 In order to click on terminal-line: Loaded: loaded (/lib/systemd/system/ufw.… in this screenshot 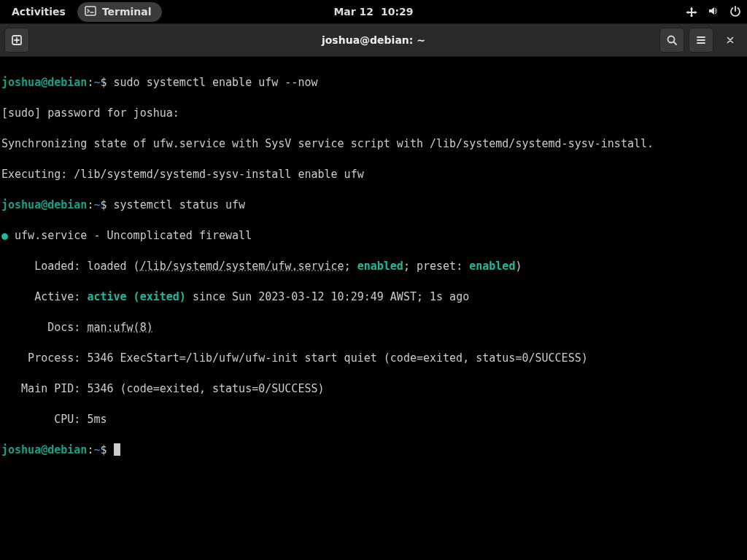, I will do `click(374, 267)`.